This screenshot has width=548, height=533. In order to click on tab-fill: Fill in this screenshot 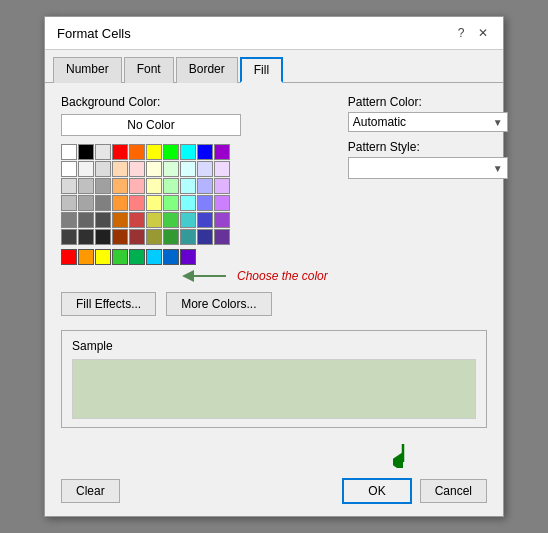, I will do `click(262, 70)`.